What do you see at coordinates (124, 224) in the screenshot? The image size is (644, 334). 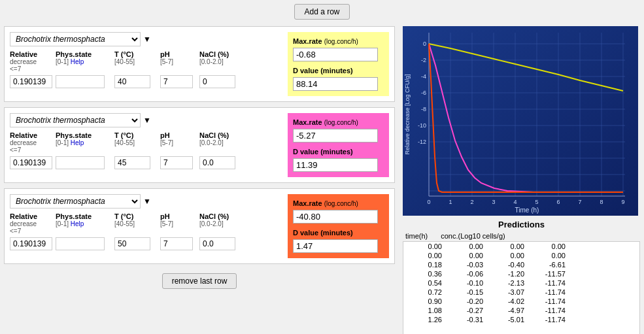 I see `temp-range-2: [40-55]` at bounding box center [124, 224].